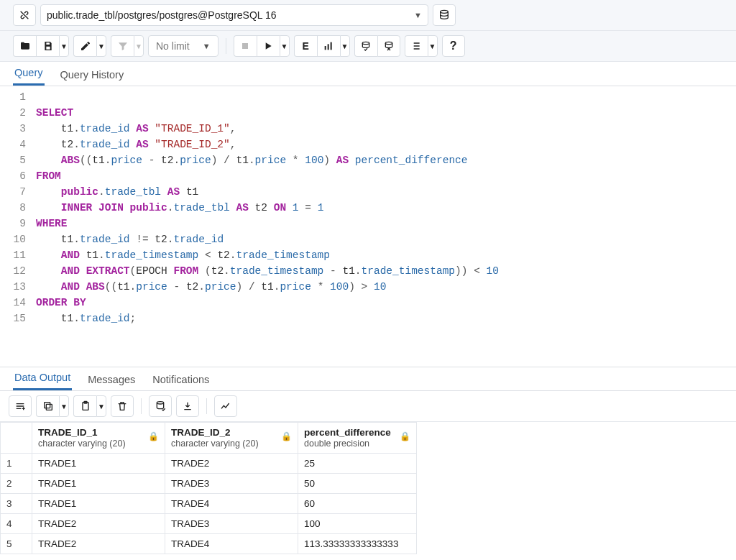 The image size is (736, 560). Describe the element at coordinates (16, 224) in the screenshot. I see `line-gutter: 123456789101112131415` at that location.